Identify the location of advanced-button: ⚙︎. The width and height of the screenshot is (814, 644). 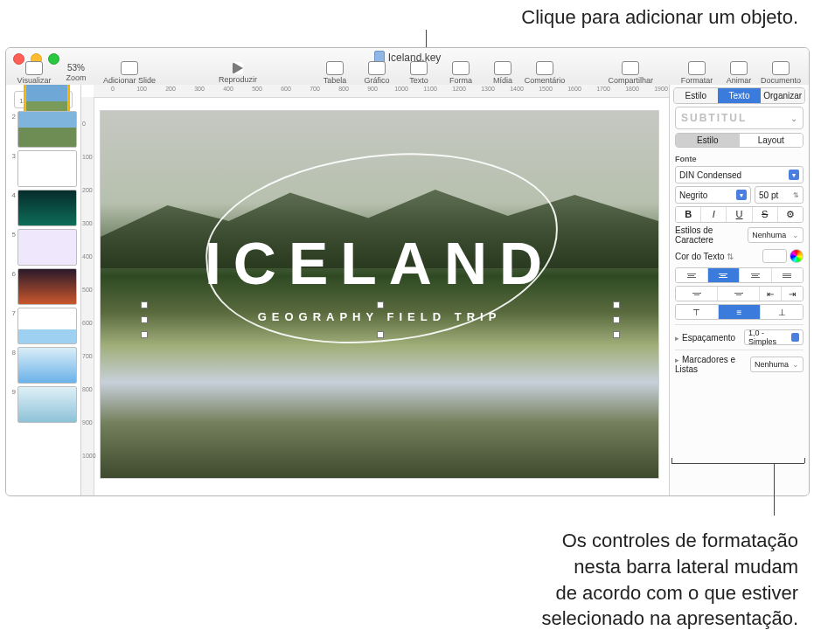
(790, 215).